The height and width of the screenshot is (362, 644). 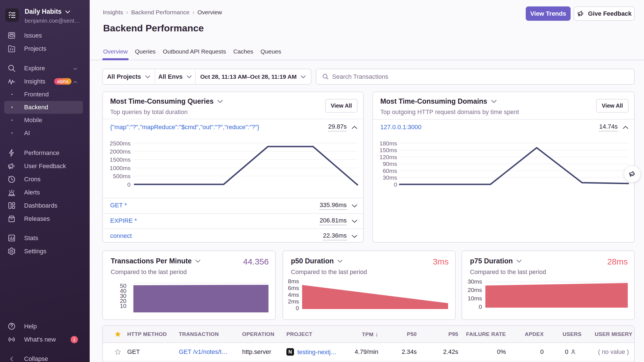 What do you see at coordinates (293, 301) in the screenshot?
I see `svg-text: 2ms` at bounding box center [293, 301].